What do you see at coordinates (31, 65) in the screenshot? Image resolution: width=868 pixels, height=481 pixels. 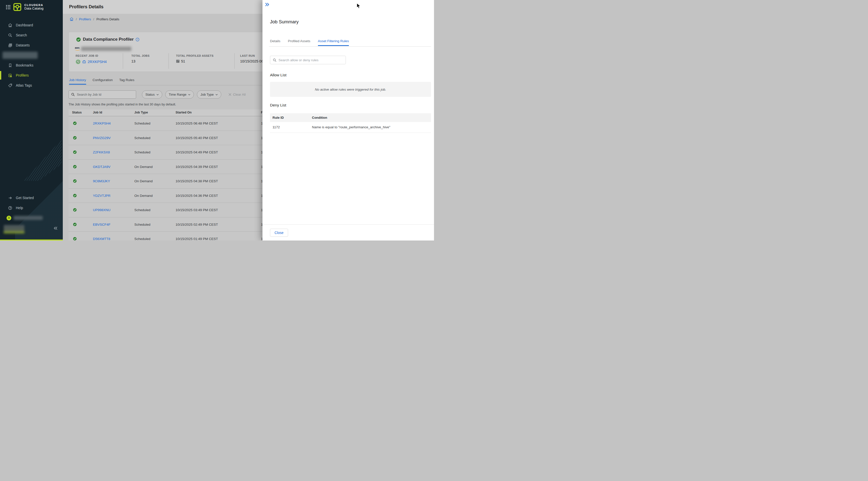 I see `sidebar-item-bookmarks: Bookmarks` at bounding box center [31, 65].